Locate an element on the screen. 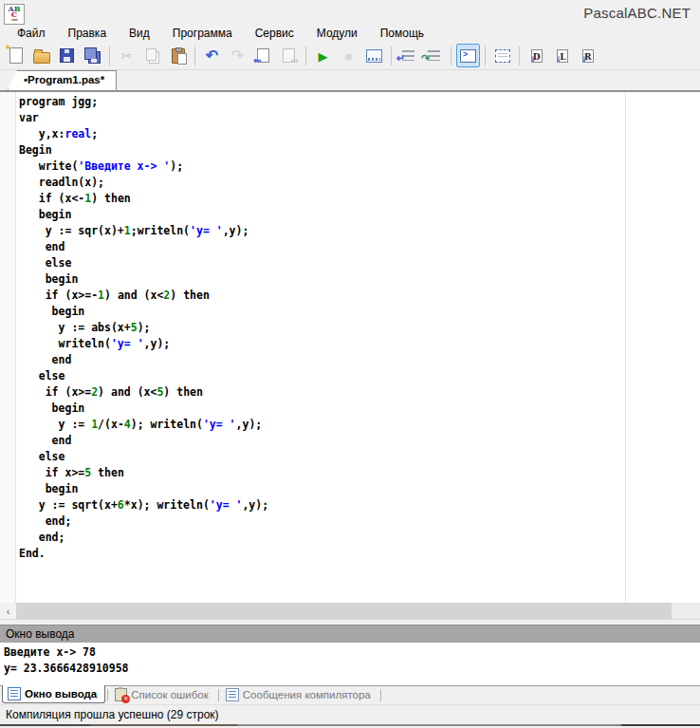 The height and width of the screenshot is (728, 700). menu-item-help: Помощь is located at coordinates (402, 33).